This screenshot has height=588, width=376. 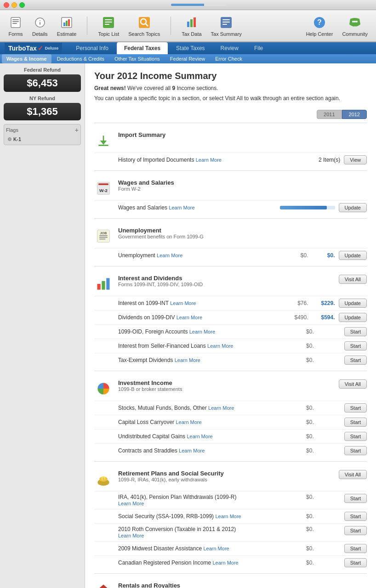 I want to click on tax-data-button: Tax Data, so click(x=191, y=26).